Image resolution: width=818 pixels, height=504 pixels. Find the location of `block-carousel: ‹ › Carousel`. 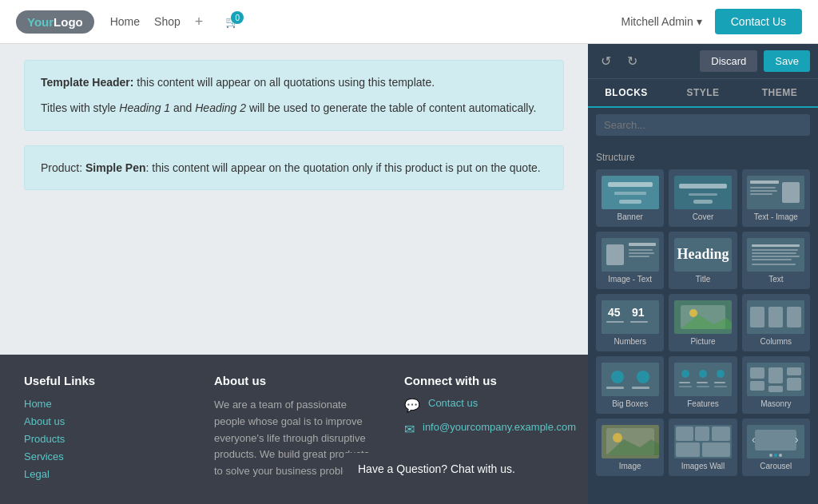

block-carousel: ‹ › Carousel is located at coordinates (776, 447).